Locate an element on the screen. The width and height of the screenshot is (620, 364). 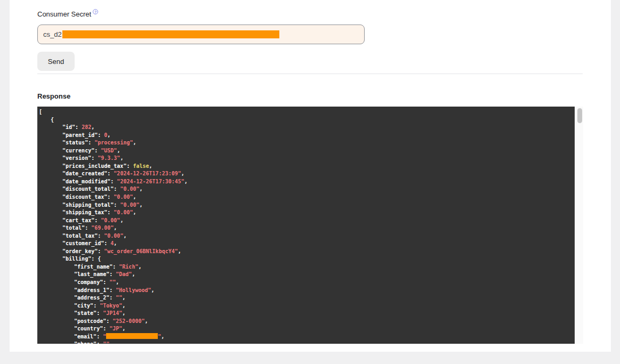
consumer-secret-label-text: Consumer Secret is located at coordinates (64, 14).